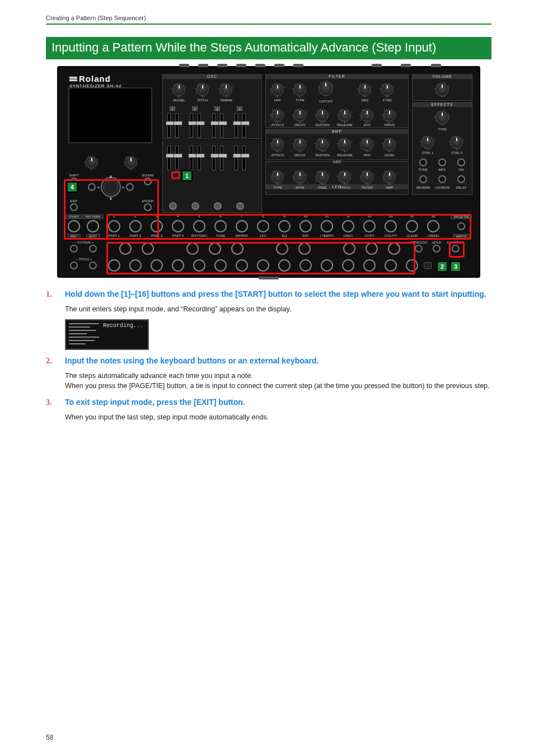 The height and width of the screenshot is (756, 534). What do you see at coordinates (345, 188) in the screenshot?
I see `lfo-lbl-p: PITCH` at bounding box center [345, 188].